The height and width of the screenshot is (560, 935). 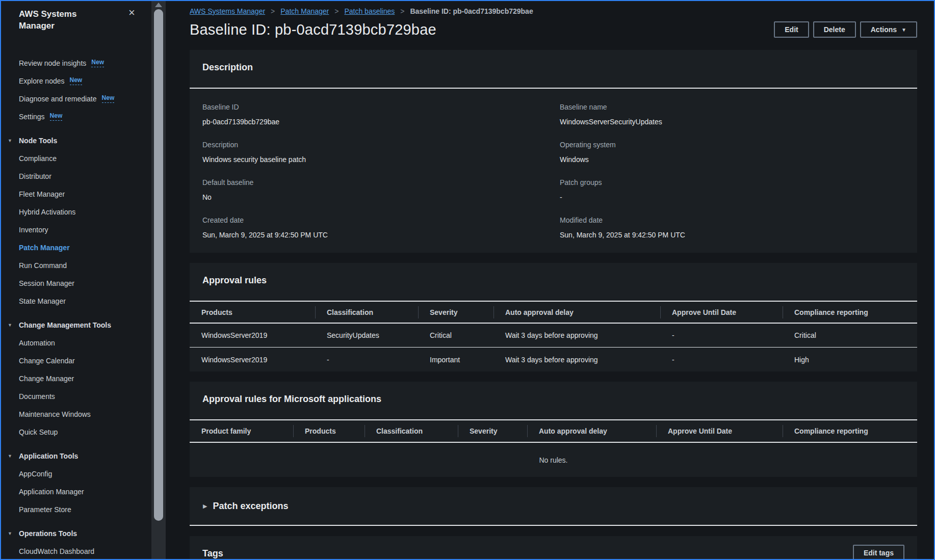 I want to click on sidebar-item-distributor: Distributor, so click(x=76, y=176).